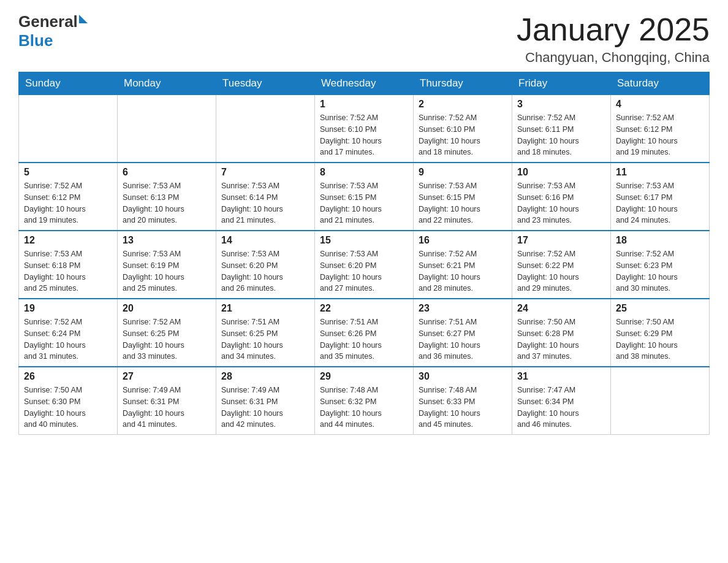  Describe the element at coordinates (167, 271) in the screenshot. I see `day-info: Sunrise: 7:53 AMSunset: 6:19 PMDaylight:…` at that location.